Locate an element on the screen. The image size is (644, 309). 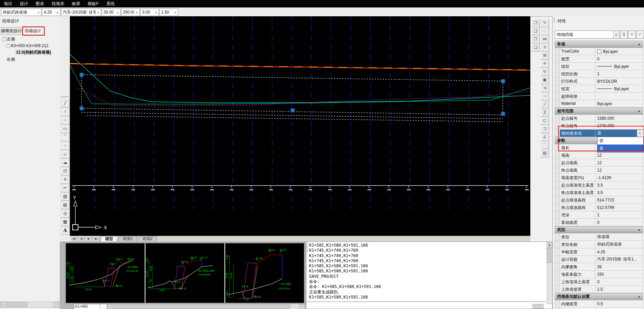
thumbnail-cross-section-K1+591.166: 518.20517.97514.70502.70500.6213.82K1+59… is located at coordinates (185, 273).